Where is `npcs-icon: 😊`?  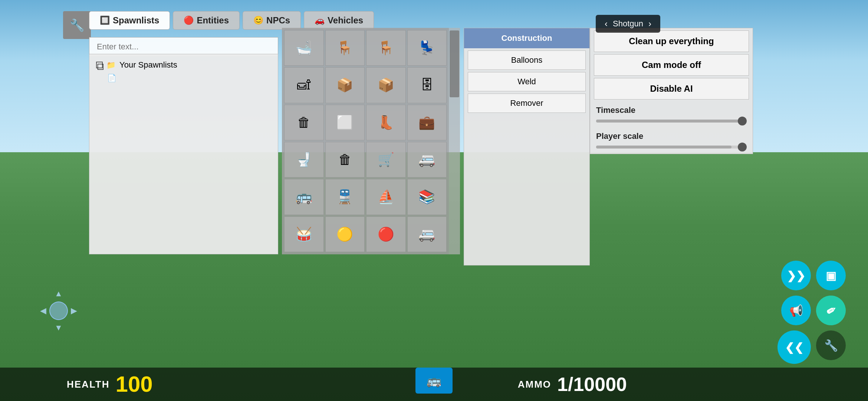 npcs-icon: 😊 is located at coordinates (258, 20).